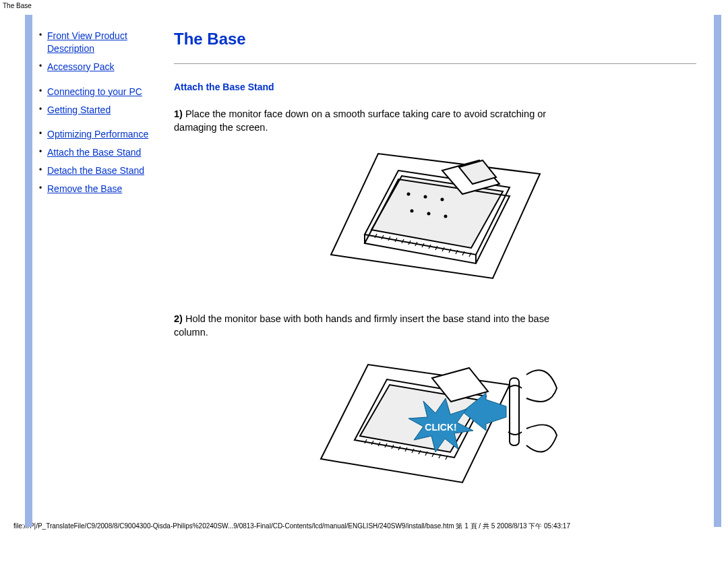  Describe the element at coordinates (717, 271) in the screenshot. I see `decoration-band-right` at that location.